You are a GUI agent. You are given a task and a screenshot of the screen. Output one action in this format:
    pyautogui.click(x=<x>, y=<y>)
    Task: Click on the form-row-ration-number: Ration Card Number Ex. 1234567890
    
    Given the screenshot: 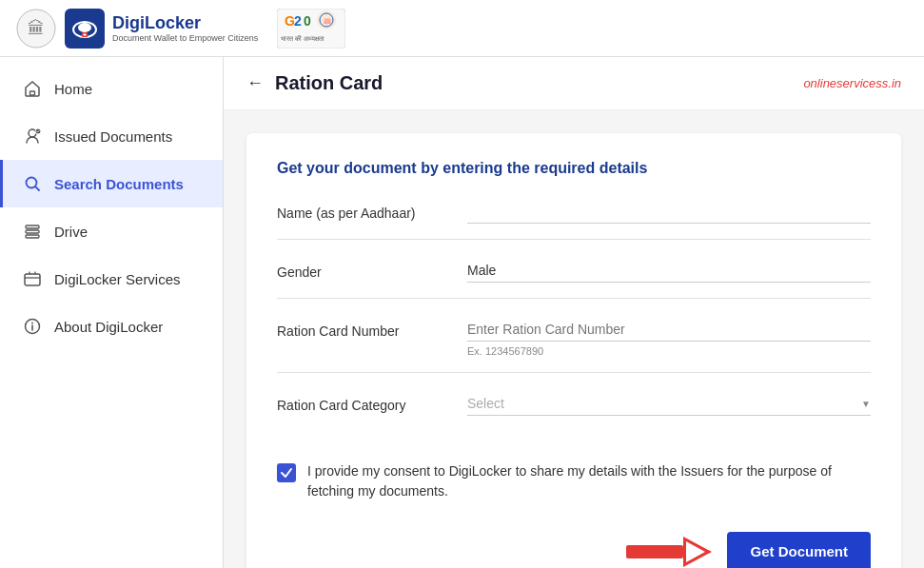 What is the action you would take?
    pyautogui.click(x=574, y=345)
    